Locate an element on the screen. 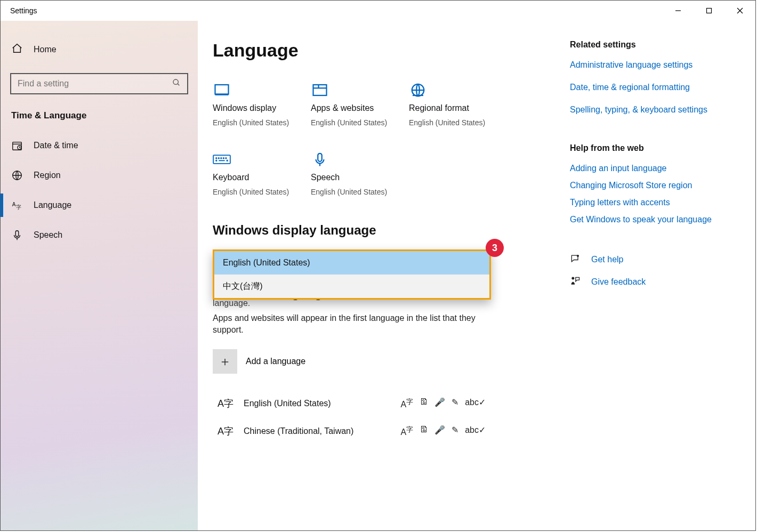  language-name: Chinese (Traditional, Taiwan) is located at coordinates (299, 431).